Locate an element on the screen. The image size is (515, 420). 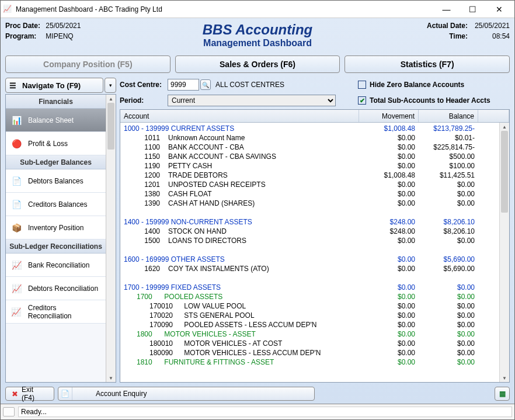
cell-account: 1700 POOLED ASSETS is located at coordinates (239, 297).